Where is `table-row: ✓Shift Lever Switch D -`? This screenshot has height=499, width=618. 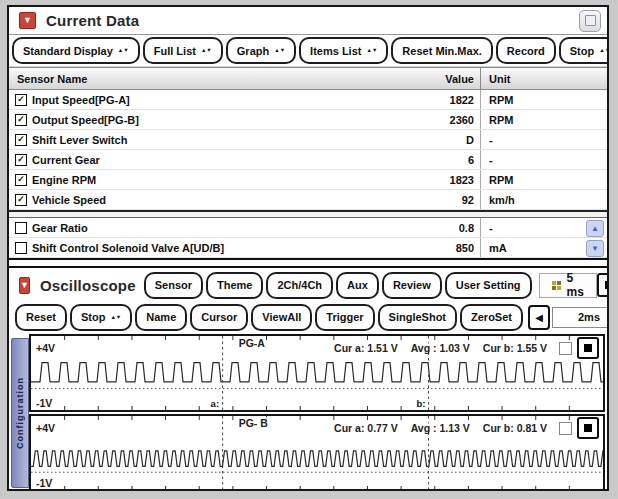 table-row: ✓Shift Lever Switch D - is located at coordinates (308, 140).